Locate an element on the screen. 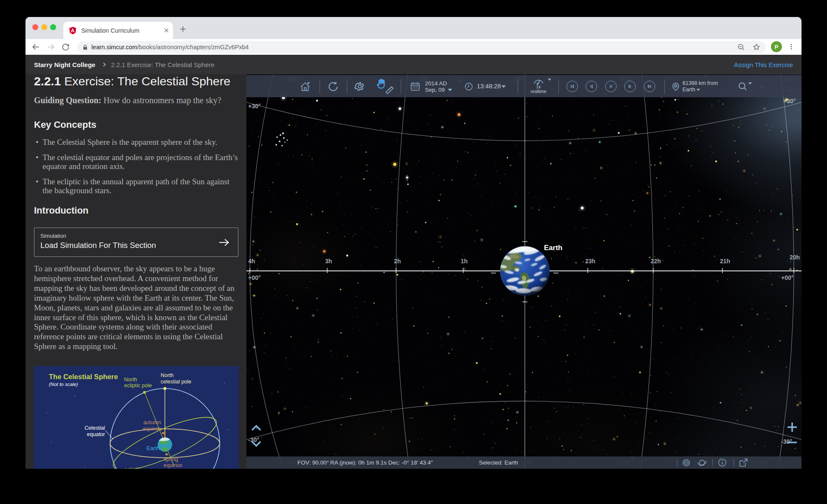 The width and height of the screenshot is (827, 504). location-pin-icon is located at coordinates (676, 87).